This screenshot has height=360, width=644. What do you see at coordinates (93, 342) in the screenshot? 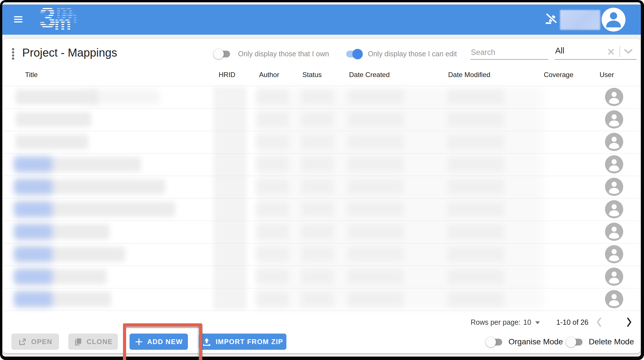
I see `clone-button: CLONE` at bounding box center [93, 342].